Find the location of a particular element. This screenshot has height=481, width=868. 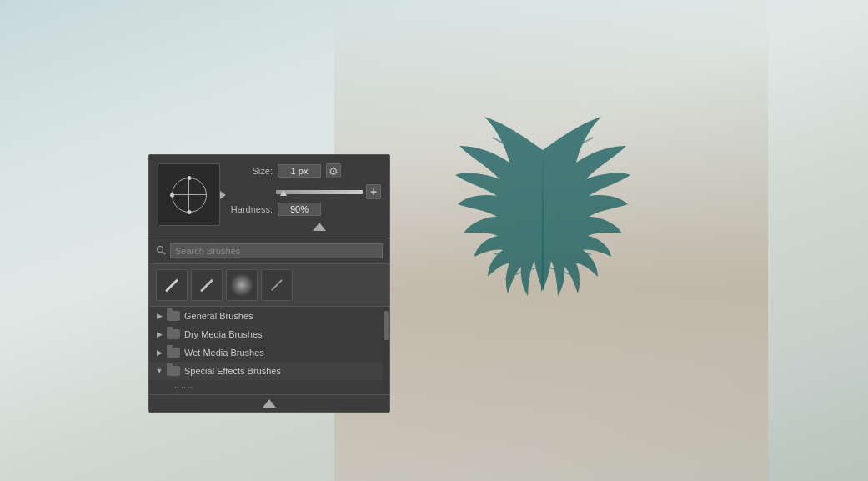

add-button: + is located at coordinates (374, 192).